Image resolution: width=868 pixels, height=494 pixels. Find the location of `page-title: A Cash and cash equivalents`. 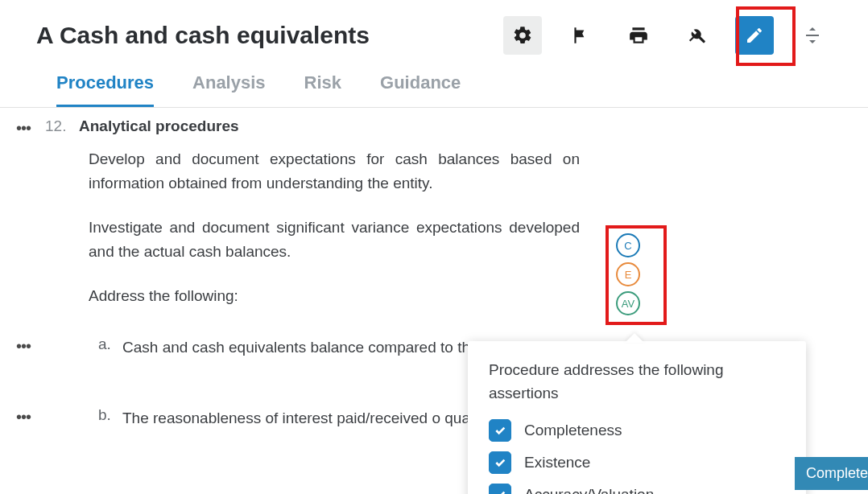

page-title: A Cash and cash equivalents is located at coordinates (270, 35).